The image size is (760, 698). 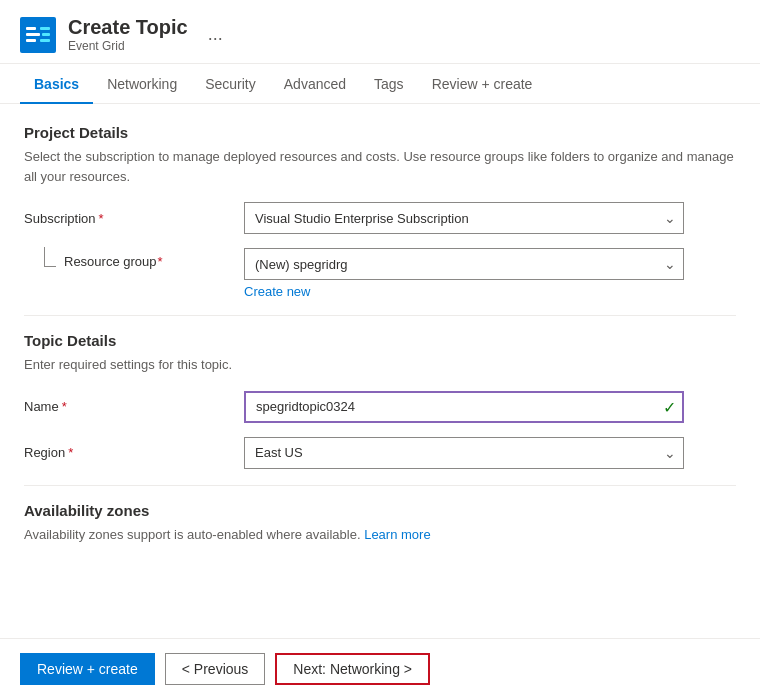 I want to click on tab-bar: Basics Networking Security Advanced Tags…, so click(x=380, y=85).